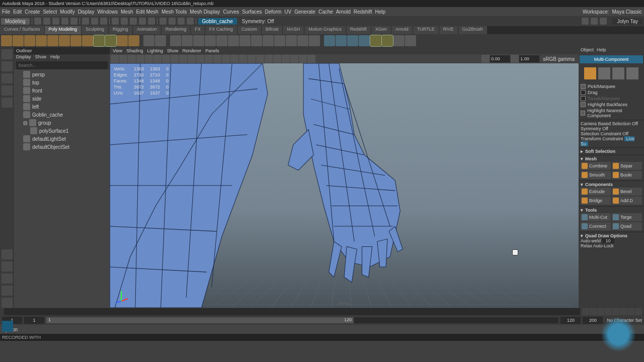 The width and height of the screenshot is (644, 362). Describe the element at coordinates (611, 185) in the screenshot. I see `components-section-header: ▾ Components` at that location.